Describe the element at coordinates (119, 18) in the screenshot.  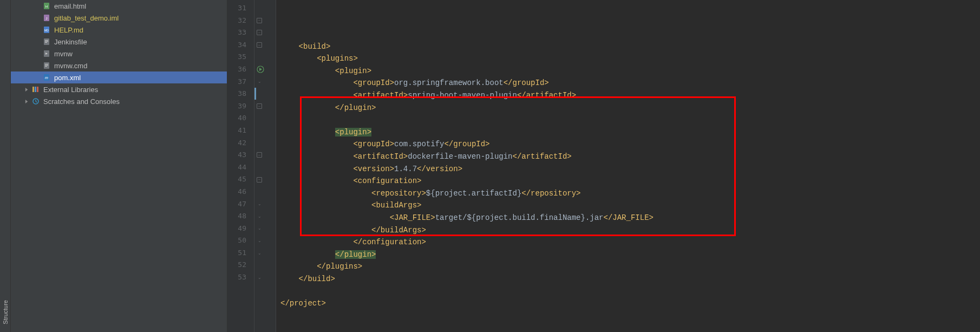
I see `file-node: Jgitlab_test_demo.iml` at that location.